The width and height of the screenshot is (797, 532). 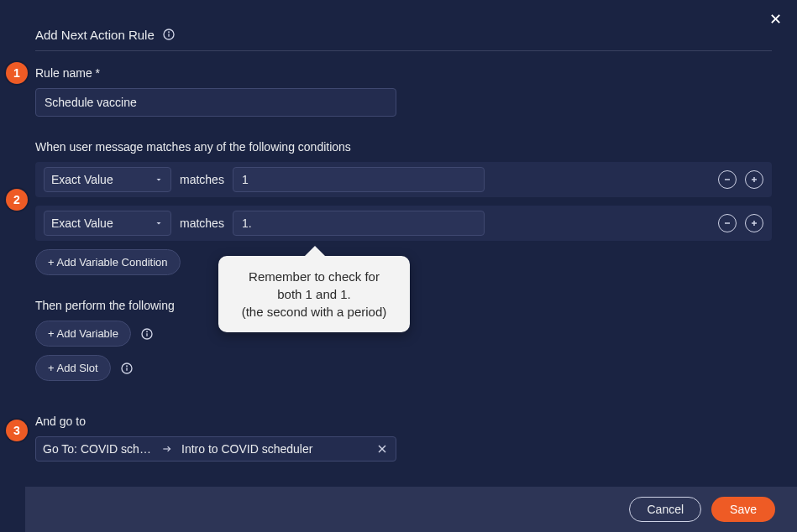 What do you see at coordinates (403, 438) in the screenshot?
I see `goto-section: And go to Go To: COVID sche… Intro to CO…` at bounding box center [403, 438].